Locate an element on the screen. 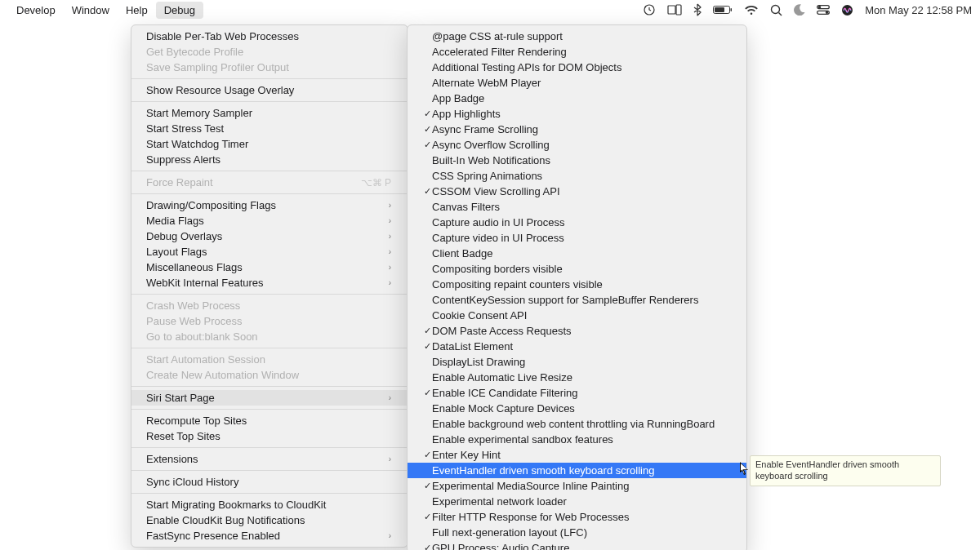 This screenshot has height=550, width=980. submenu-item: Built-In Web Notifications is located at coordinates (577, 160).